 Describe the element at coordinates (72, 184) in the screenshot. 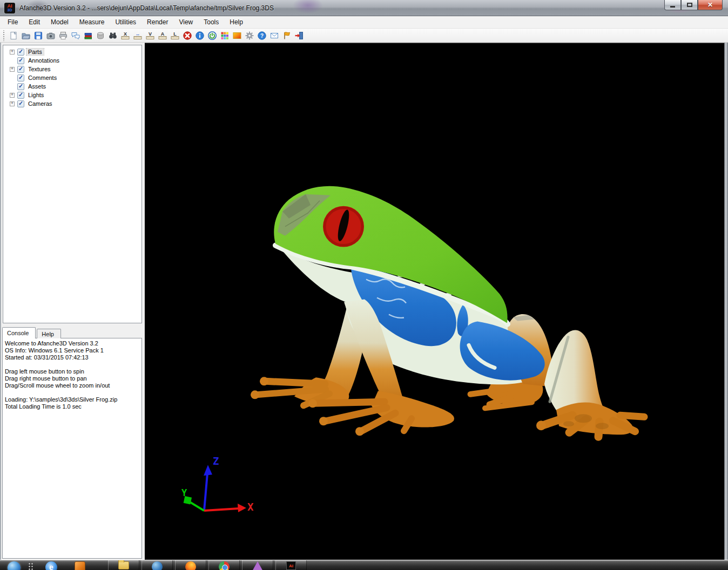

I see `model-tree: Parts Annotations Textures Comments` at that location.